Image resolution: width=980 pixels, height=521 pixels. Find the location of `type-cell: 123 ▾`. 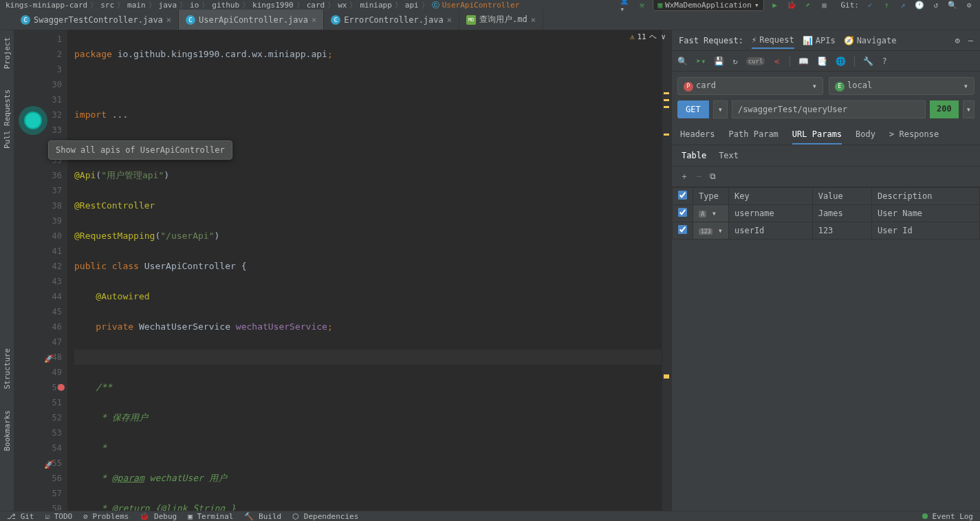

type-cell: 123 ▾ is located at coordinates (711, 230).